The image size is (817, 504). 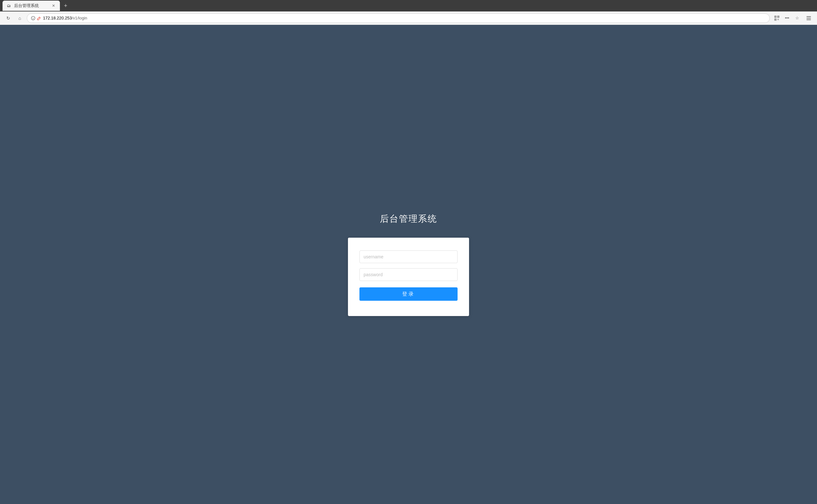 What do you see at coordinates (409, 257) in the screenshot?
I see `username-input` at bounding box center [409, 257].